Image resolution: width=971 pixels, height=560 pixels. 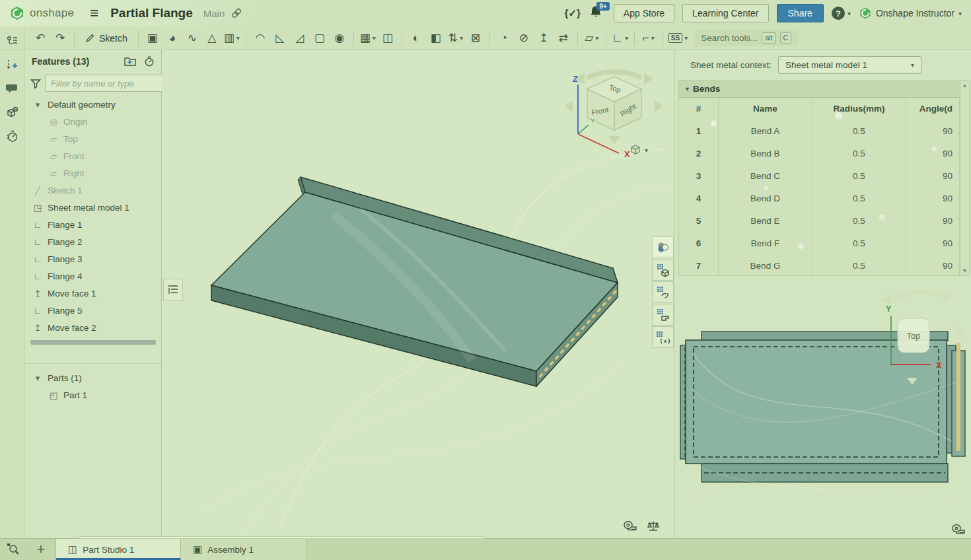 What do you see at coordinates (819, 265) in the screenshot?
I see `bend-row: 7 Bend G 0.5 90` at bounding box center [819, 265].